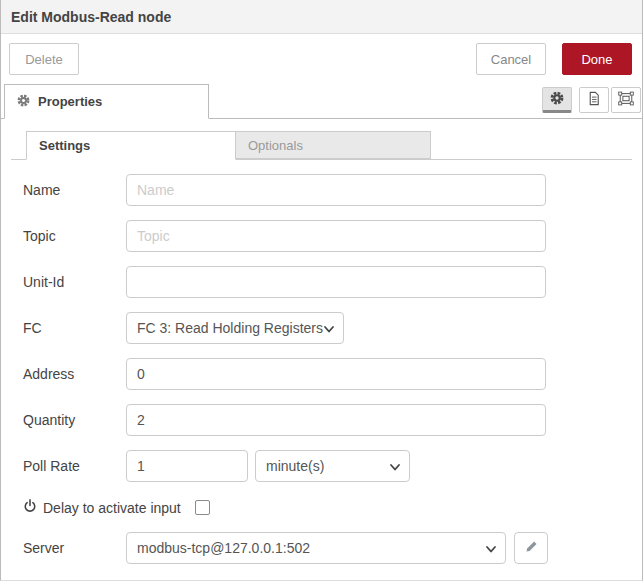 The image size is (643, 581). I want to click on tab-properties: Properties, so click(106, 102).